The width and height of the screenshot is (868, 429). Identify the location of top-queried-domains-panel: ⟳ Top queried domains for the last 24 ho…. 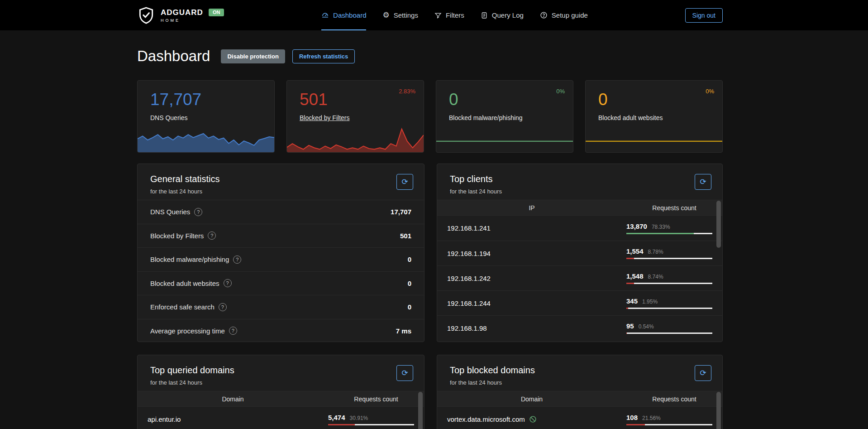
(281, 392).